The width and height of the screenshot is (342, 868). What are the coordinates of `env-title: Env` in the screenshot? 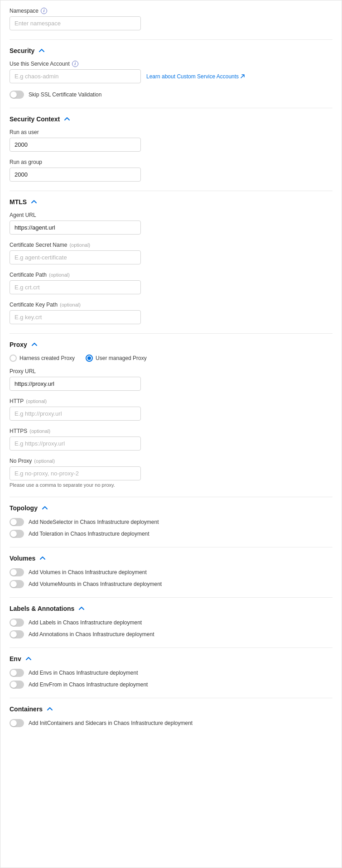 It's located at (15, 659).